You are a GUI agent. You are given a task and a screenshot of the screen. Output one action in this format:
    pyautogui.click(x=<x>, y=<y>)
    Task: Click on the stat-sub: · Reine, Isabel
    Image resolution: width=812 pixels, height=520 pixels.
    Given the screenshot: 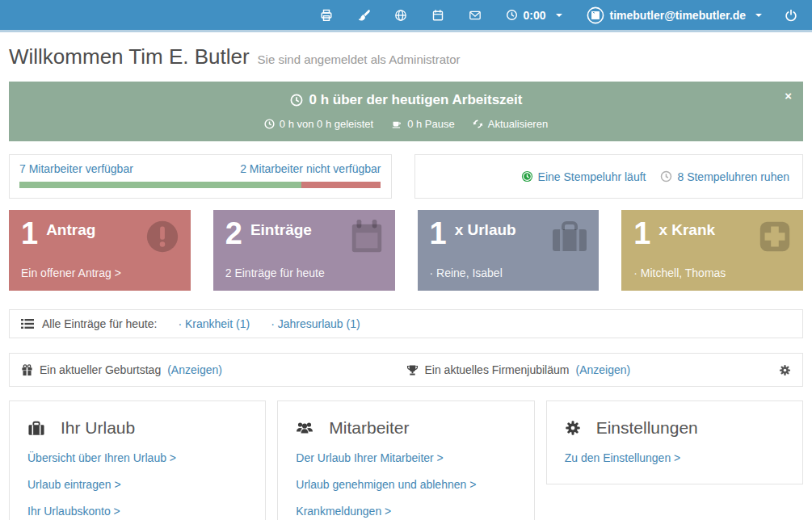 What is the action you would take?
    pyautogui.click(x=466, y=273)
    